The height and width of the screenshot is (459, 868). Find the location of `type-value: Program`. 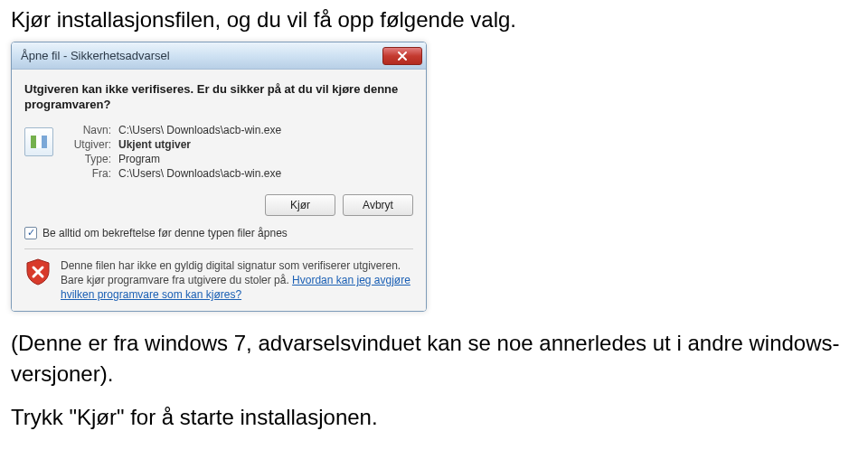

type-value: Program is located at coordinates (139, 159).